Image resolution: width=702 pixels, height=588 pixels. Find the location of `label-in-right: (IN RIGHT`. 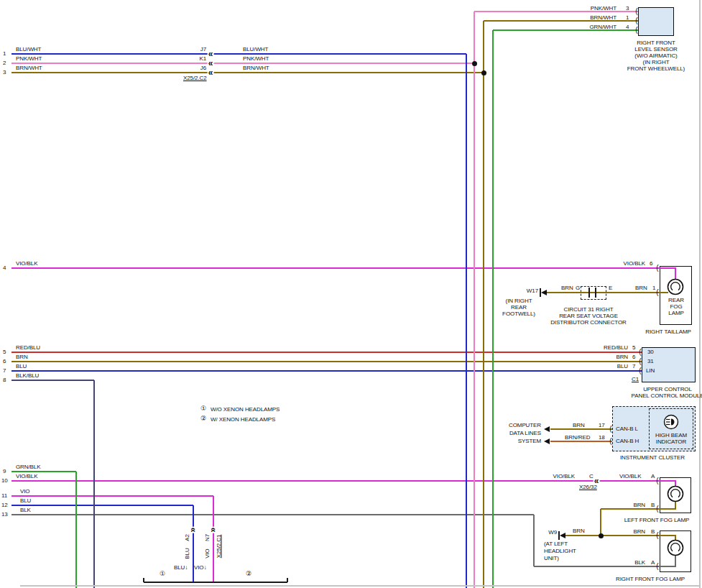

label-in-right: (IN RIGHT is located at coordinates (657, 62).